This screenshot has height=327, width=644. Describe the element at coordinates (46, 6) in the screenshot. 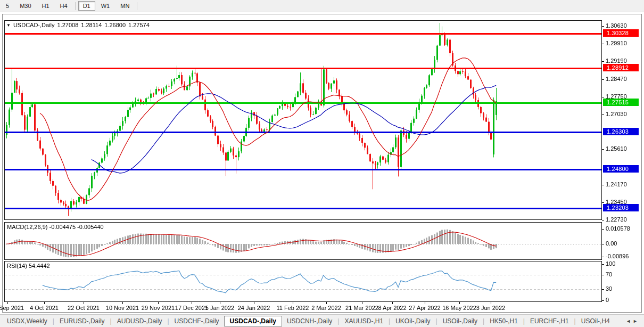

I see `timeframe-button-h1: H1` at that location.